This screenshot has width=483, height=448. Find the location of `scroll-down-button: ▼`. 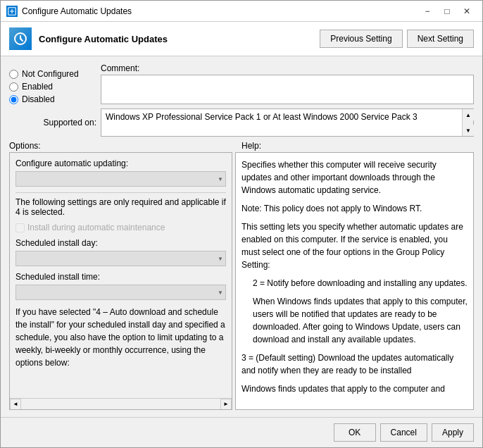

scroll-down-button: ▼ is located at coordinates (468, 130).